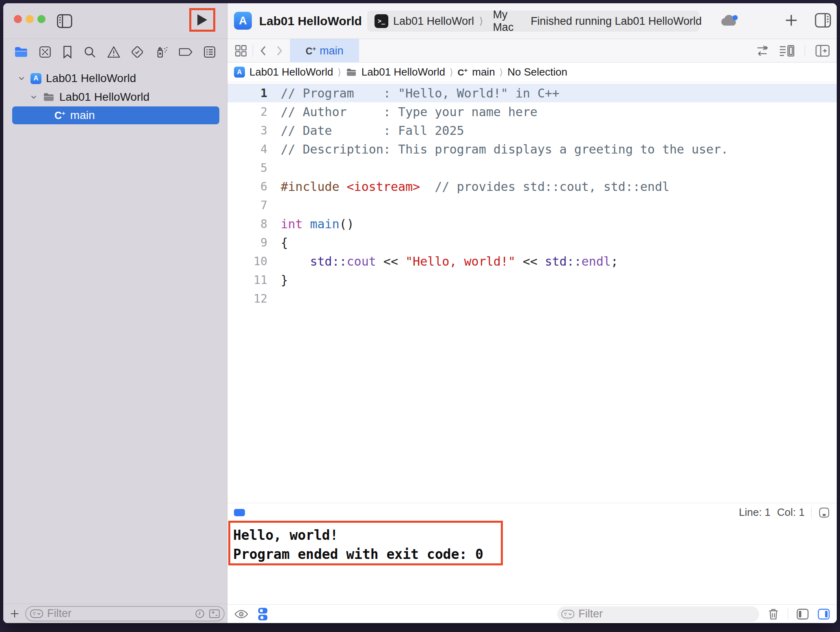 Image resolution: width=840 pixels, height=632 pixels. I want to click on line-number: 6, so click(247, 187).